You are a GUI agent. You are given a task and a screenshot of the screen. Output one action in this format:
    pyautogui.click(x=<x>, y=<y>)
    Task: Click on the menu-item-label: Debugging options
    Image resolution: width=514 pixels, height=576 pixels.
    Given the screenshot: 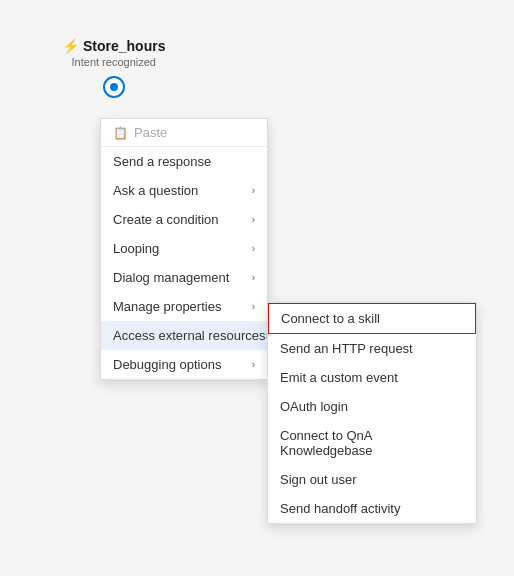 What is the action you would take?
    pyautogui.click(x=167, y=364)
    